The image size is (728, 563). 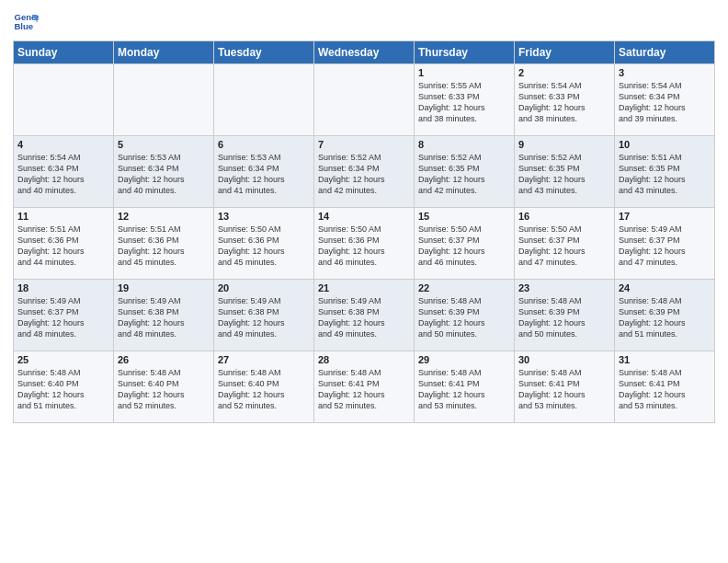 I want to click on day-info: Sunrise: 5:52 AM Sunset: 6:35 PM Dayligh…, so click(x=464, y=175).